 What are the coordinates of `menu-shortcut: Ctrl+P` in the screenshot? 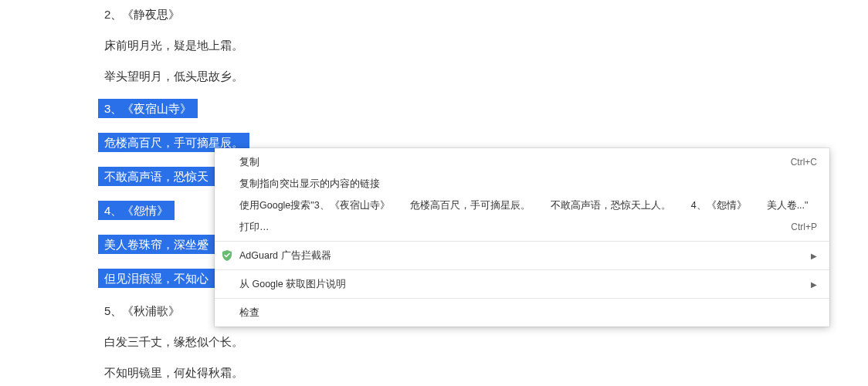 It's located at (804, 227).